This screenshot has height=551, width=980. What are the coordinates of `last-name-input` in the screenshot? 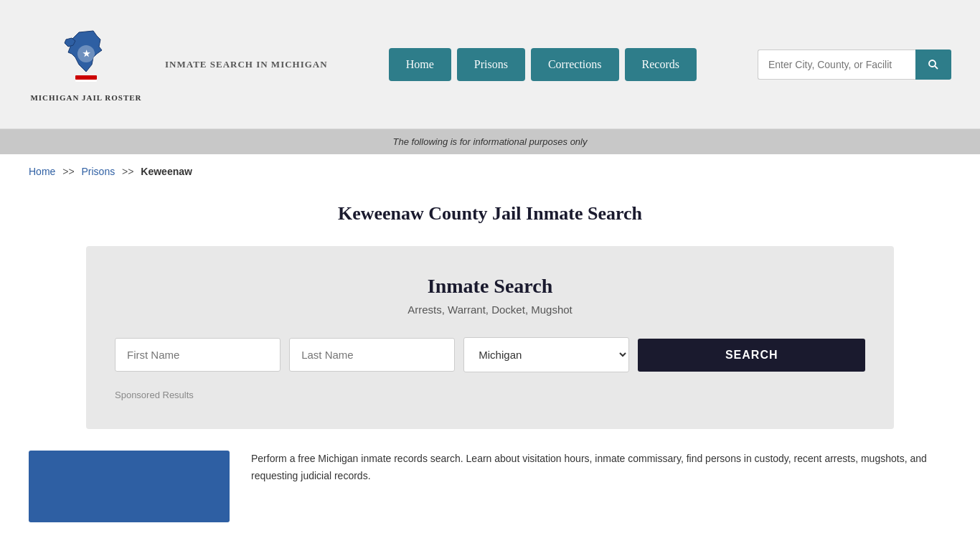 It's located at (372, 354).